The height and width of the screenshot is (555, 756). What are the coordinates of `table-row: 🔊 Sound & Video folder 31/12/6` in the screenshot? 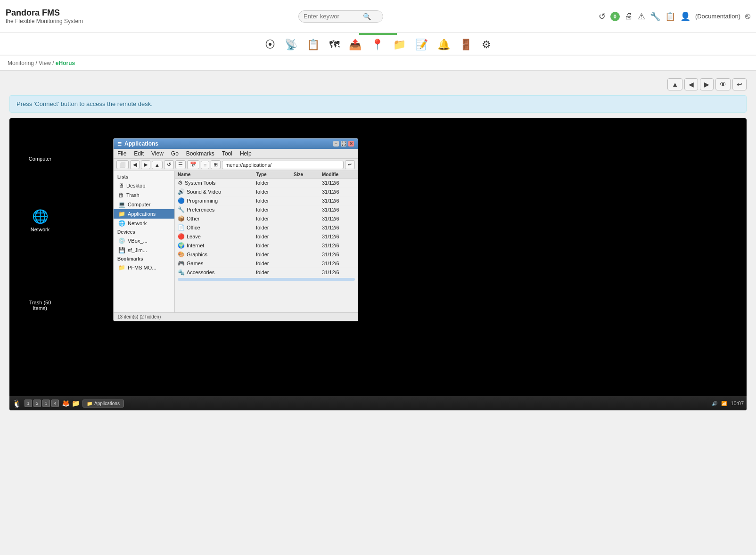 It's located at (266, 192).